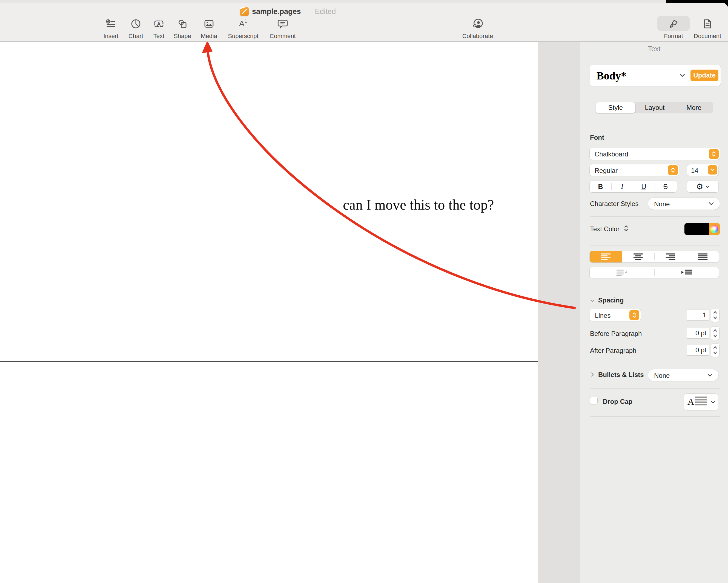  Describe the element at coordinates (616, 108) in the screenshot. I see `tab-style: Style` at that location.